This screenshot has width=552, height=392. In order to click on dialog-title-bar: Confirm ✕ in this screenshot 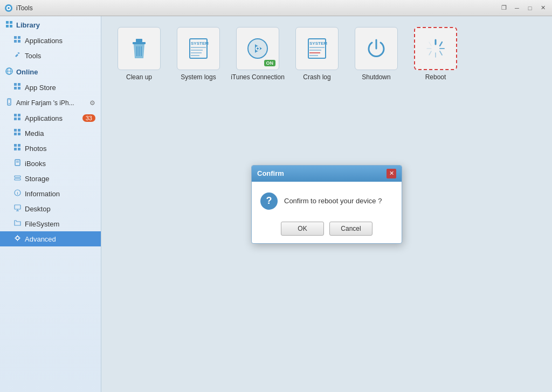, I will do `click(327, 174)`.